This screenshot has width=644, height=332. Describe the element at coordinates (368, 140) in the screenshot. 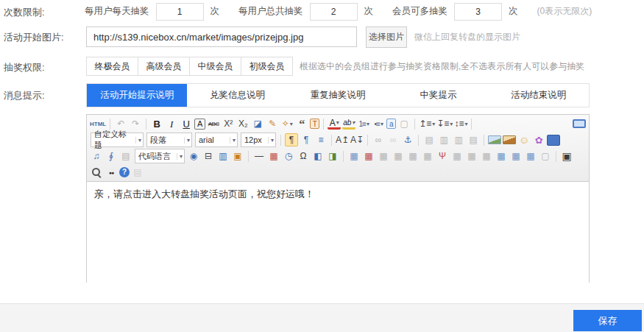

I see `toolbar-separator` at that location.